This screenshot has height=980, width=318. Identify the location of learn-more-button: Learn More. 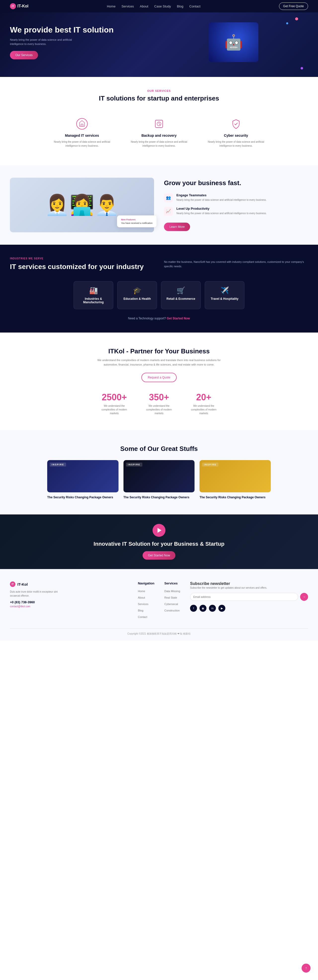
(177, 227).